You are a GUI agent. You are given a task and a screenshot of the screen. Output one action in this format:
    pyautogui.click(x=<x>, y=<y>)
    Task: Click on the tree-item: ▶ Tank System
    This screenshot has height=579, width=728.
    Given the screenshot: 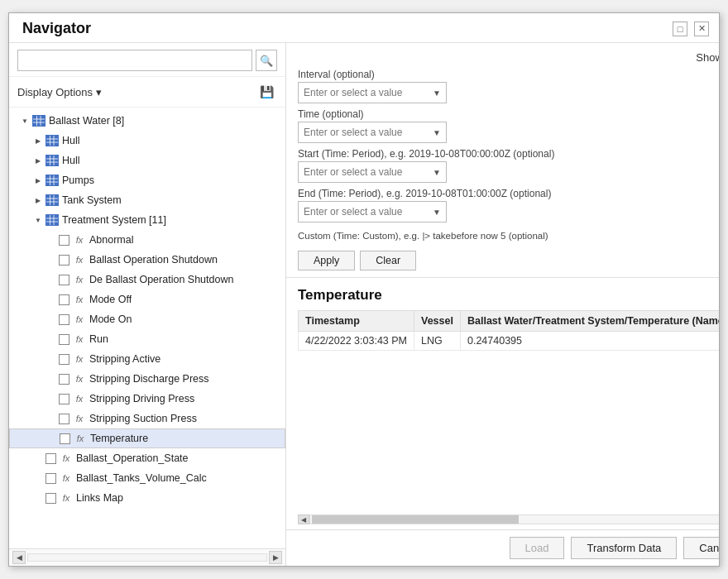 What is the action you would take?
    pyautogui.click(x=147, y=200)
    